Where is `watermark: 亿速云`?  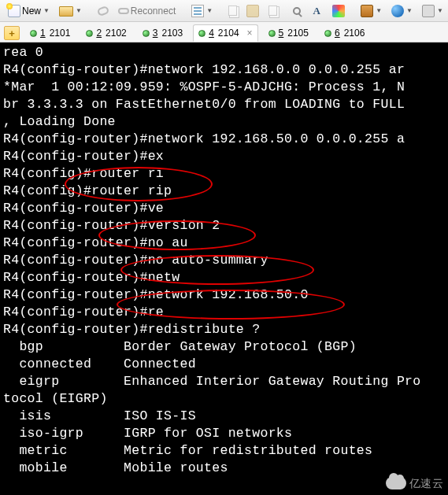 watermark: 亿速云 is located at coordinates (414, 483).